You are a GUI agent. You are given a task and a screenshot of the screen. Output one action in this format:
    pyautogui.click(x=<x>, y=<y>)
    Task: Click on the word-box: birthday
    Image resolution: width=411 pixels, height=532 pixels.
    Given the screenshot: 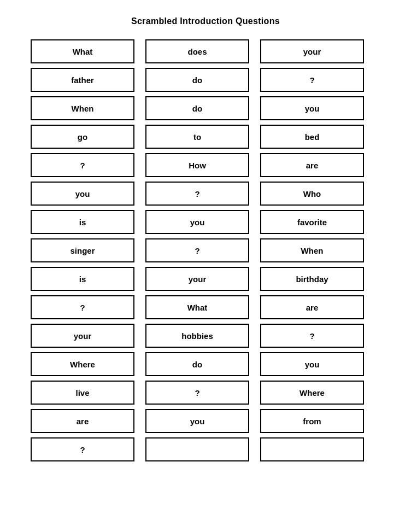 What is the action you would take?
    pyautogui.click(x=312, y=279)
    